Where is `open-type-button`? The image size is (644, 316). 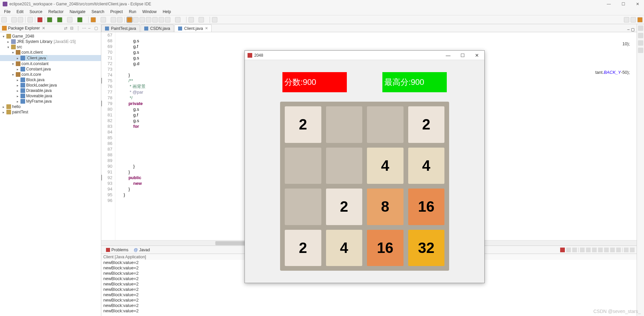 open-type-button is located at coordinates (30, 20).